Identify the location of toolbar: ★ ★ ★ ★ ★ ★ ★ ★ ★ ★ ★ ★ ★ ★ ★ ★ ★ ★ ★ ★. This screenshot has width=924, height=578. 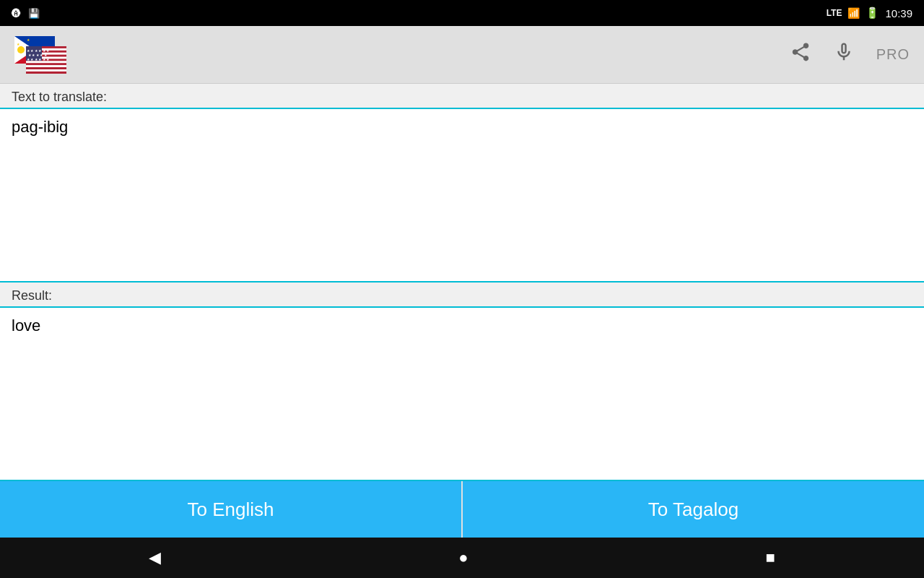
(462, 55).